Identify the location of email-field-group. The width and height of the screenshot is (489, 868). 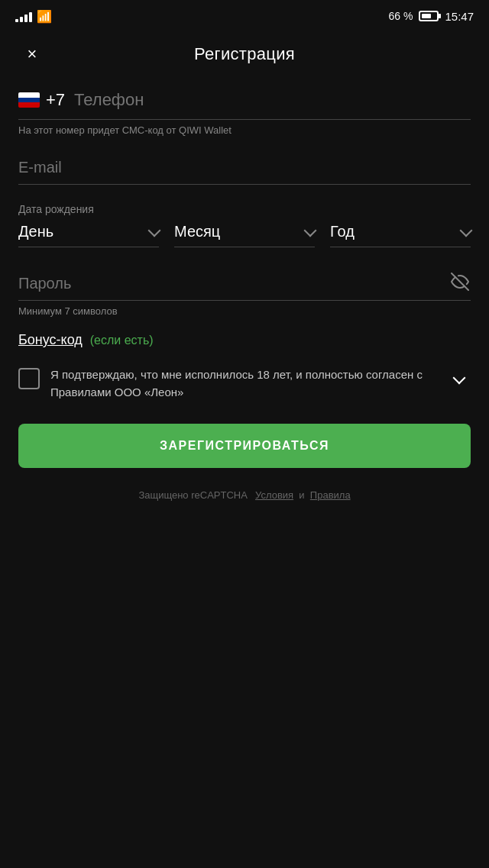
(244, 169).